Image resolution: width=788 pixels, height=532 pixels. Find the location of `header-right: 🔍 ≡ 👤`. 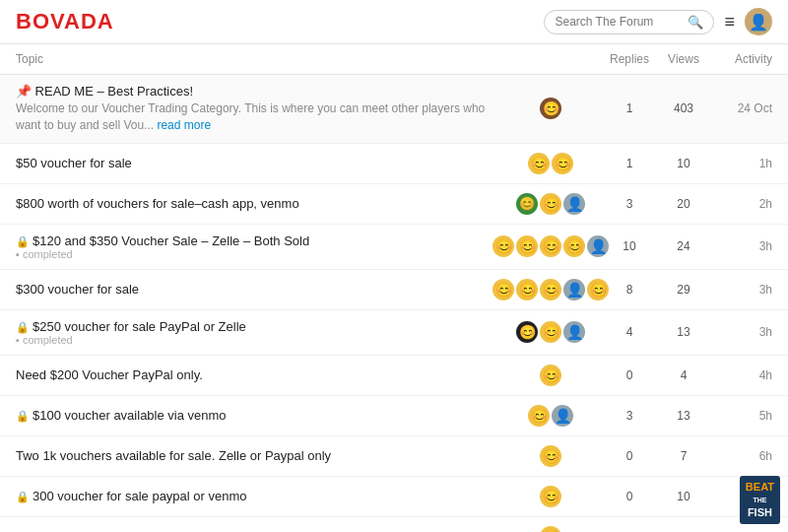

header-right: 🔍 ≡ 👤 is located at coordinates (658, 22).